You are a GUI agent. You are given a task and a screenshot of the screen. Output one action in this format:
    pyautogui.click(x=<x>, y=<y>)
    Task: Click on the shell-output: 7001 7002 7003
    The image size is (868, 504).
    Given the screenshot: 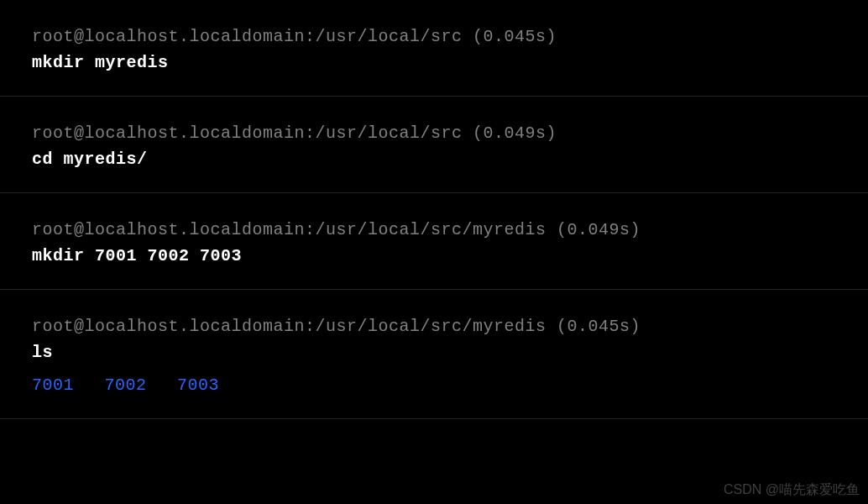 What is the action you would take?
    pyautogui.click(x=434, y=385)
    